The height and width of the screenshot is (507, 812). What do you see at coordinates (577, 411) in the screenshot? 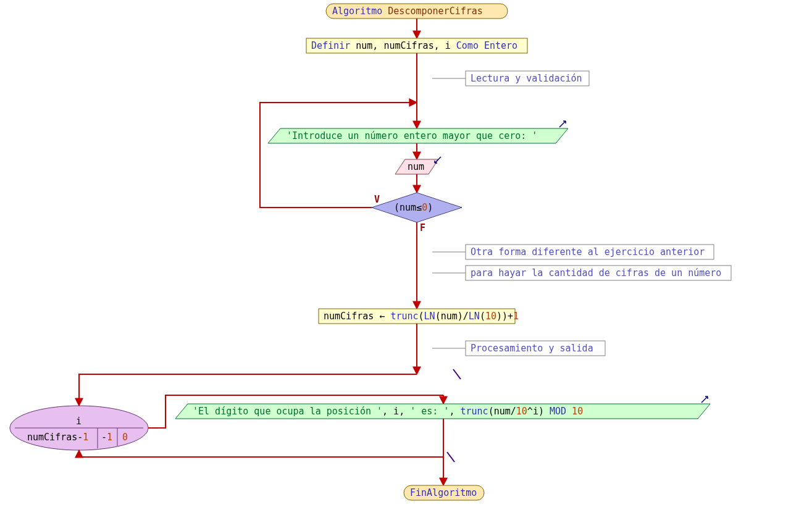
I see `num10c: 10` at bounding box center [577, 411].